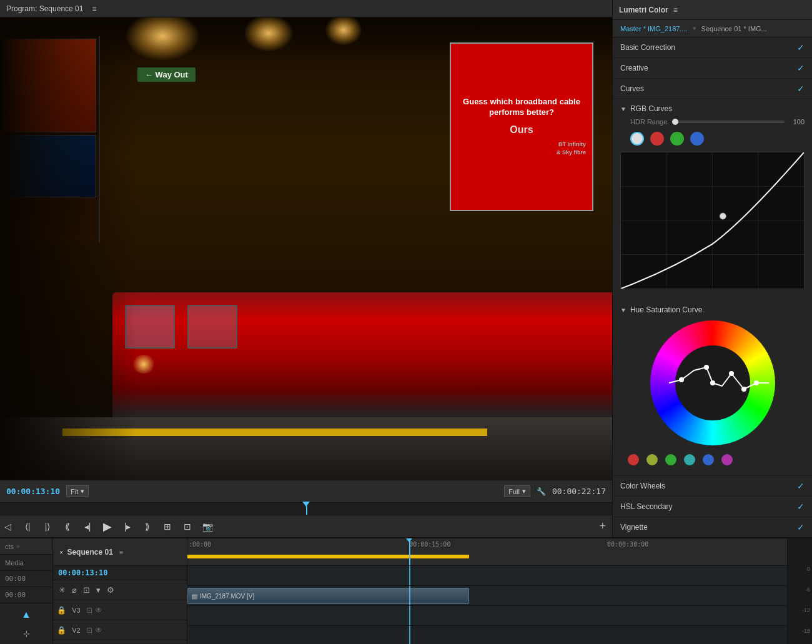 The width and height of the screenshot is (812, 644). I want to click on wrench-icon: 🔧, so click(541, 492).